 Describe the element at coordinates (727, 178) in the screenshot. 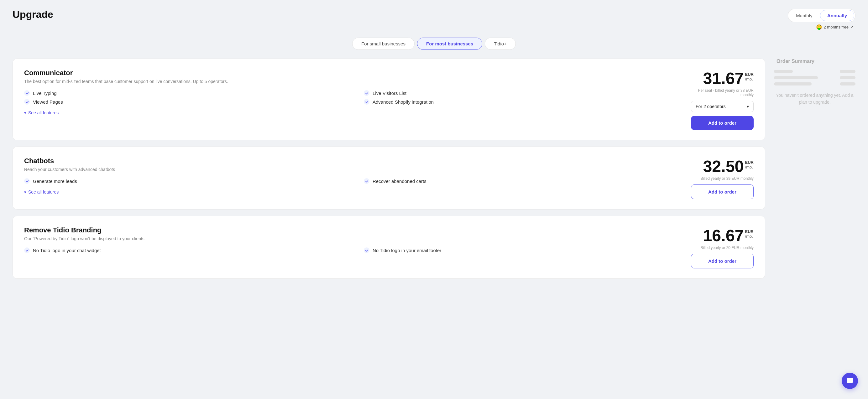

I see `chatbots-price-note: Billed yearly or 39 EUR monthly` at that location.